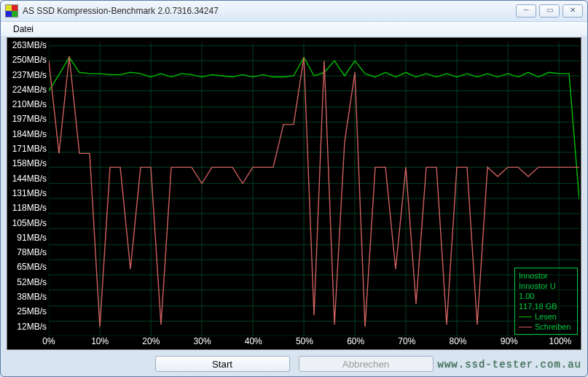  I want to click on window-title: AS SSD Kompression-Benchmark 2.0.7316.34…, so click(270, 11).